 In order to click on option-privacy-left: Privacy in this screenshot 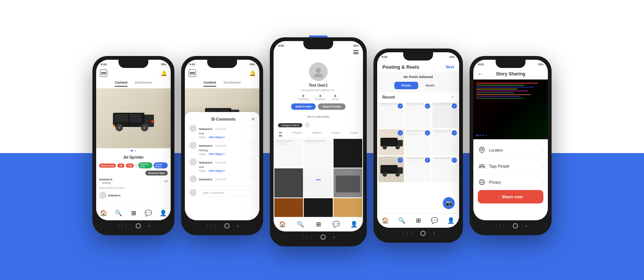, I will do `click(490, 182)`.